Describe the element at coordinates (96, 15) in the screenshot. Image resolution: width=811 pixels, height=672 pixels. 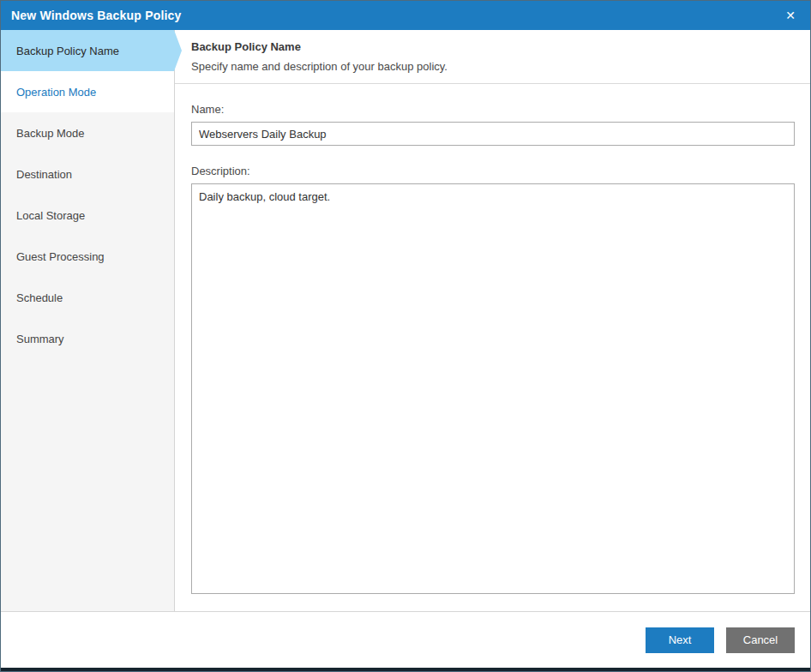
I see `window-title: New Windows Backup Policy` at that location.